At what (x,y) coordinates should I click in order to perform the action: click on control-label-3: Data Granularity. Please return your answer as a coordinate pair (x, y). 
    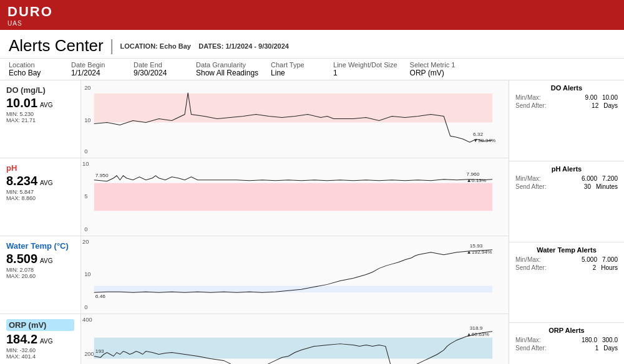
    Looking at the image, I should click on (227, 65).